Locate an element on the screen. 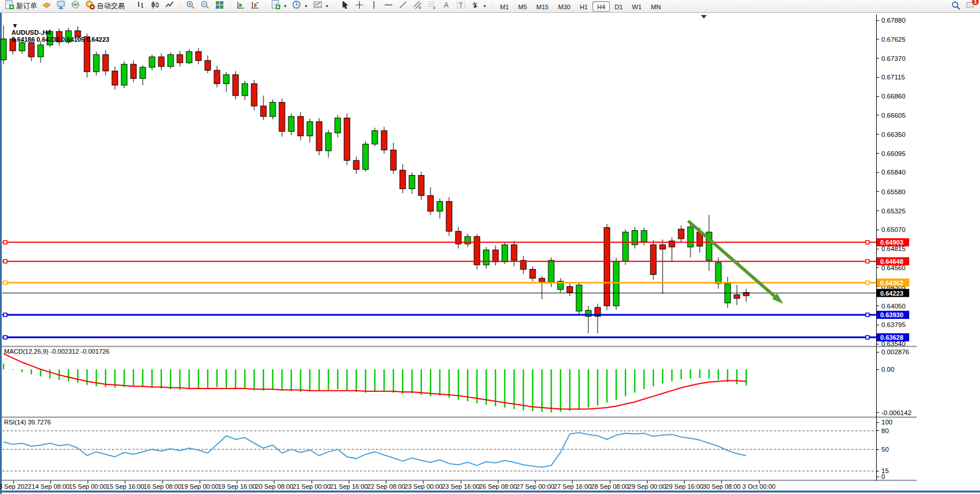 The image size is (980, 494). hline-support-2: 0.63628 is located at coordinates (456, 337).